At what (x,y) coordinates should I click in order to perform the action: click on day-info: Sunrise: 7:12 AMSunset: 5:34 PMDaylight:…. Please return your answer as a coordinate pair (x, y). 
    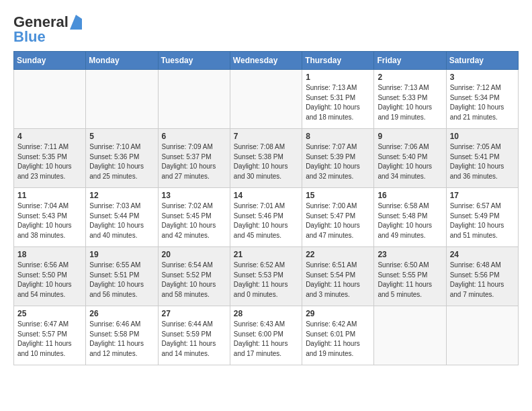
    Looking at the image, I should click on (482, 103).